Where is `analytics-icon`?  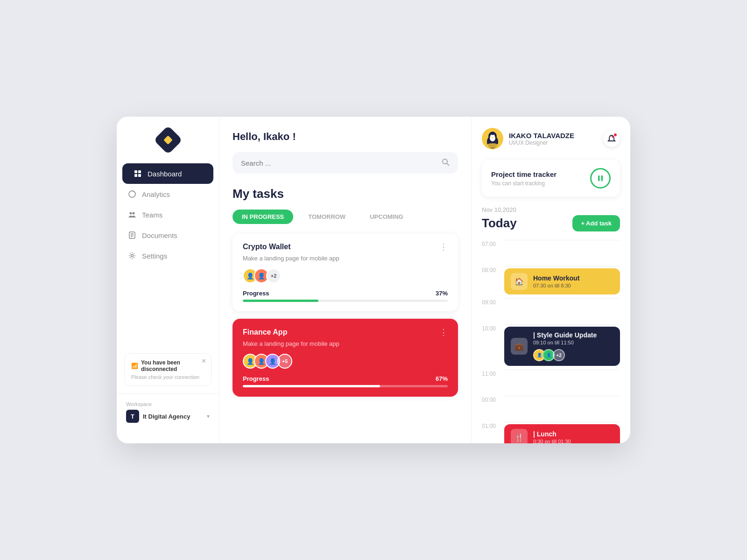 analytics-icon is located at coordinates (132, 194).